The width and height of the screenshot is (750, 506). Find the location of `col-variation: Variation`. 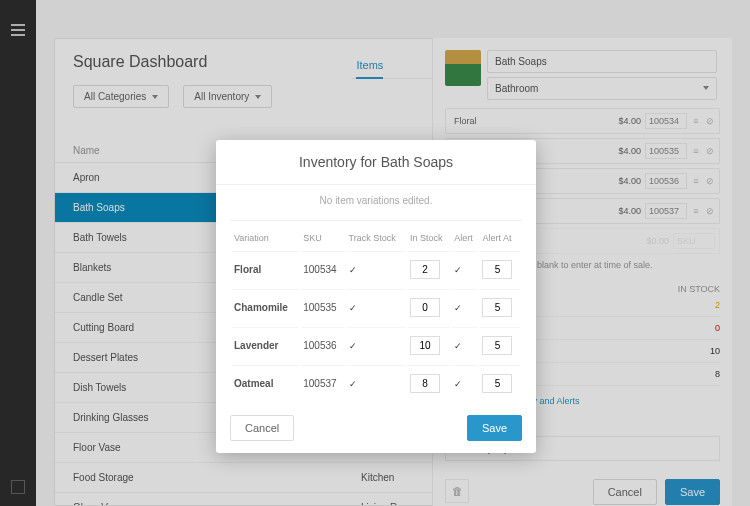

col-variation: Variation is located at coordinates (266, 236).